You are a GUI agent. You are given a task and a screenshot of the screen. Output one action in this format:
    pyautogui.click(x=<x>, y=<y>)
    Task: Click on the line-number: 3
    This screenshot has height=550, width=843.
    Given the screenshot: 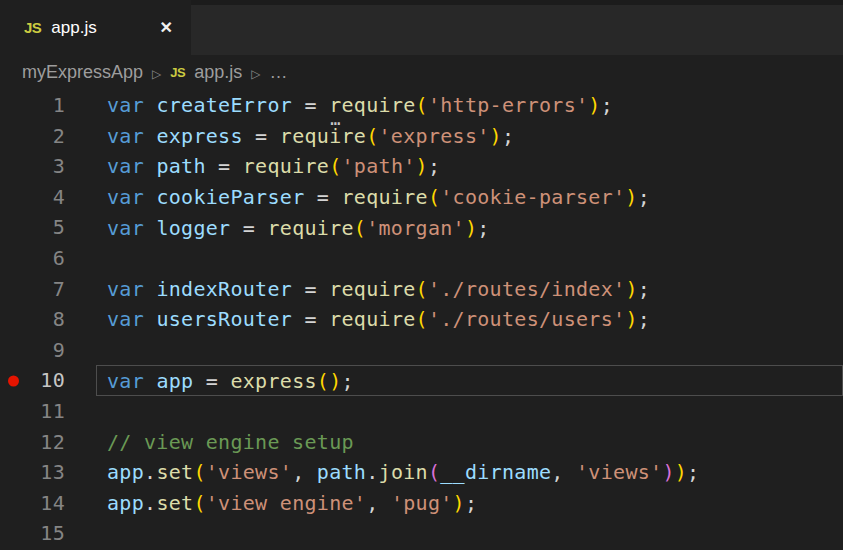 What is the action you would take?
    pyautogui.click(x=32, y=166)
    